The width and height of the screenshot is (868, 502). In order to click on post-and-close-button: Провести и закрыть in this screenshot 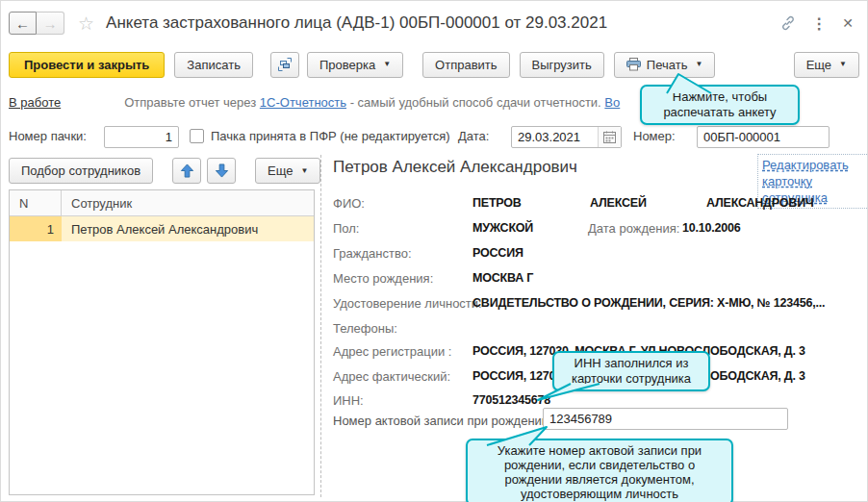, I will do `click(87, 65)`.